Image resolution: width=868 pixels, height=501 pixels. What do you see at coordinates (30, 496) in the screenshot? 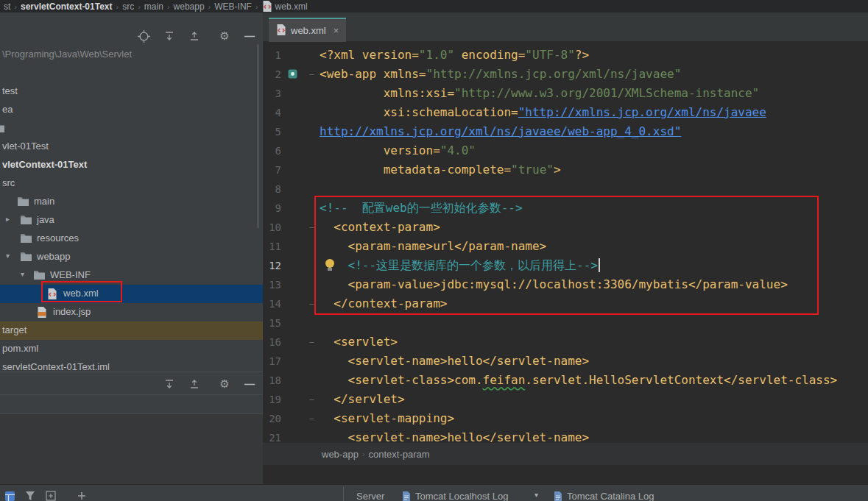
I see `filter-icon` at bounding box center [30, 496].